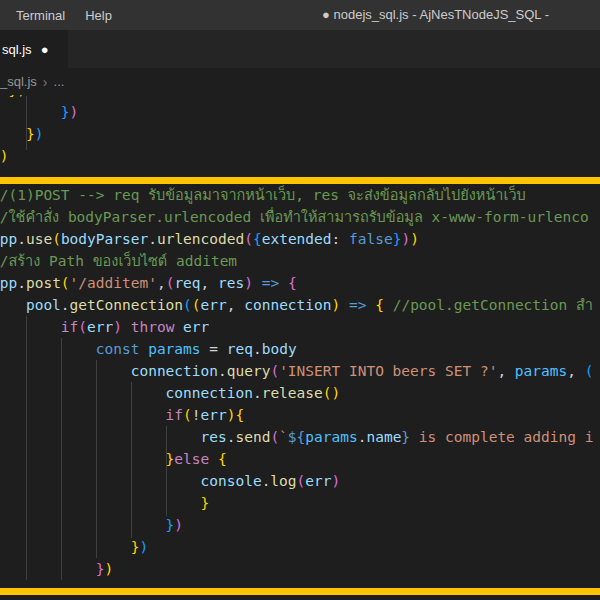 This screenshot has width=600, height=600. What do you see at coordinates (300, 459) in the screenshot?
I see `code-line: }else {` at bounding box center [300, 459].